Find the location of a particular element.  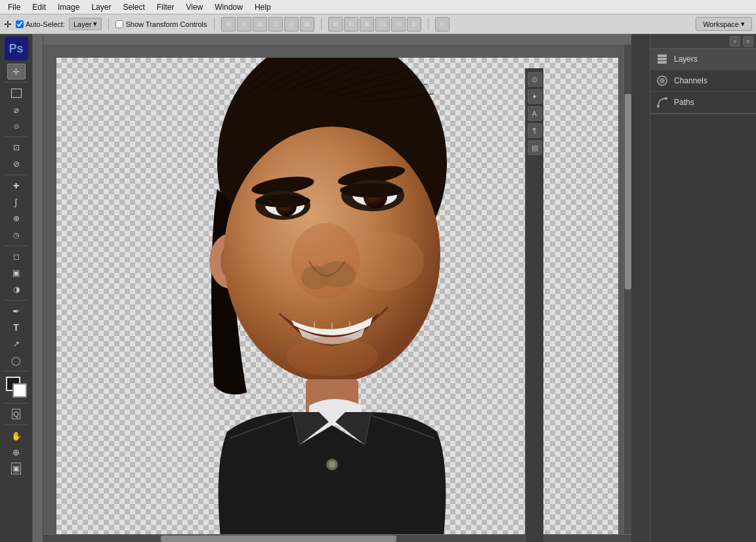

adjustment-layers-icon: ⊙ is located at coordinates (535, 79).